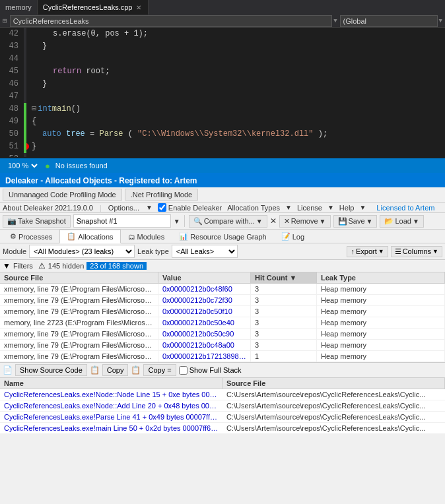 The image size is (445, 504). I want to click on save-btn: 💾 Save ▼, so click(355, 222).